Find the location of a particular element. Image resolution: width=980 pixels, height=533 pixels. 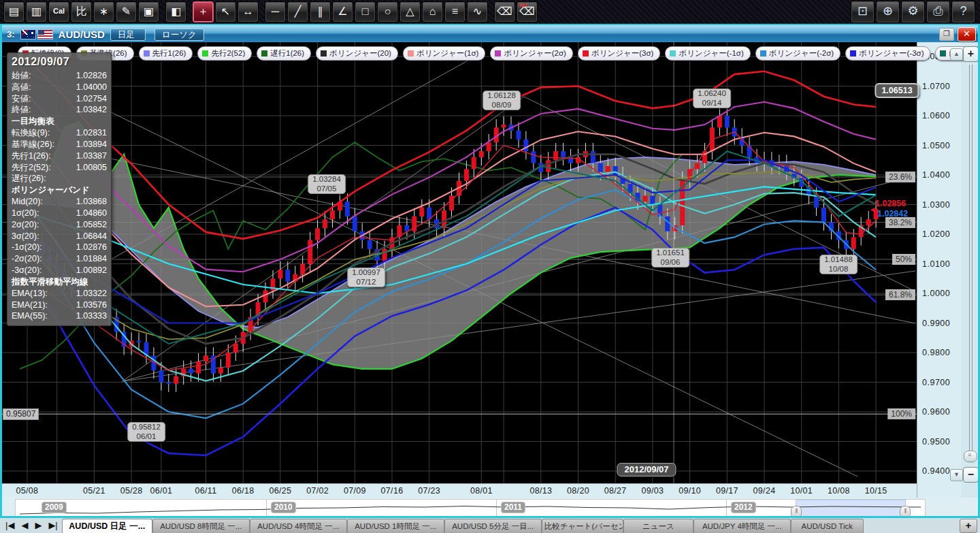

panel-row: 2σ(20):1.05852 is located at coordinates (59, 225).